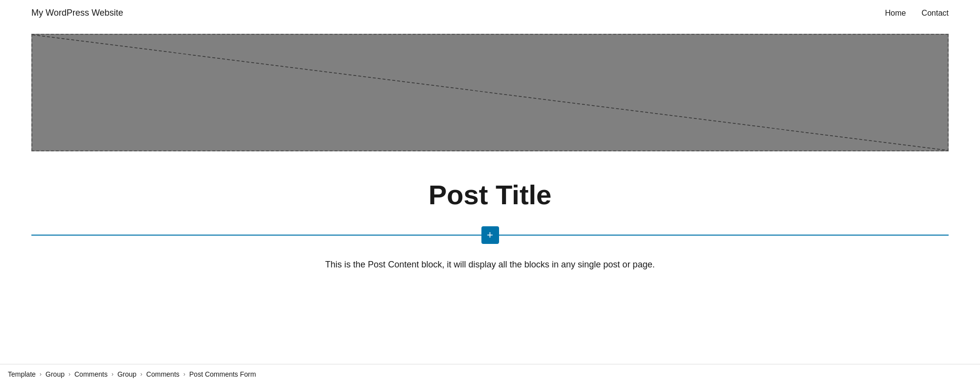 This screenshot has height=384, width=980. What do you see at coordinates (935, 13) in the screenshot?
I see `nav-contact: Contact` at bounding box center [935, 13].